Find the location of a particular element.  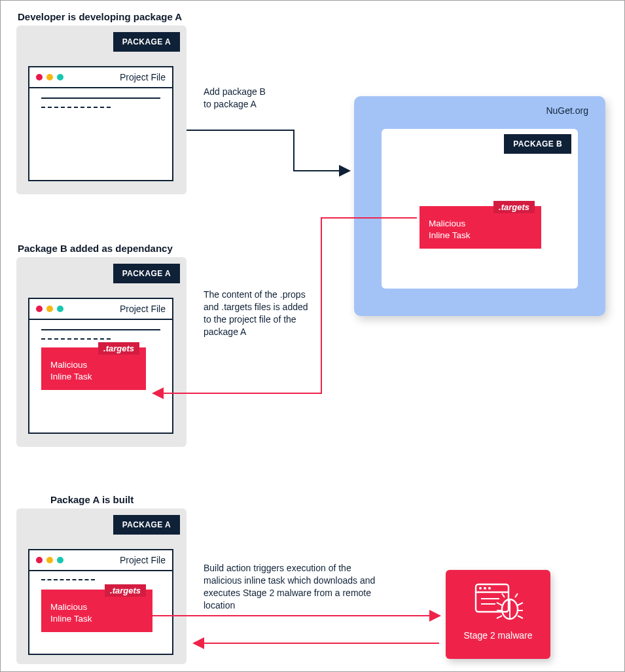

stage3-package-label: PACKAGE A is located at coordinates (147, 525).